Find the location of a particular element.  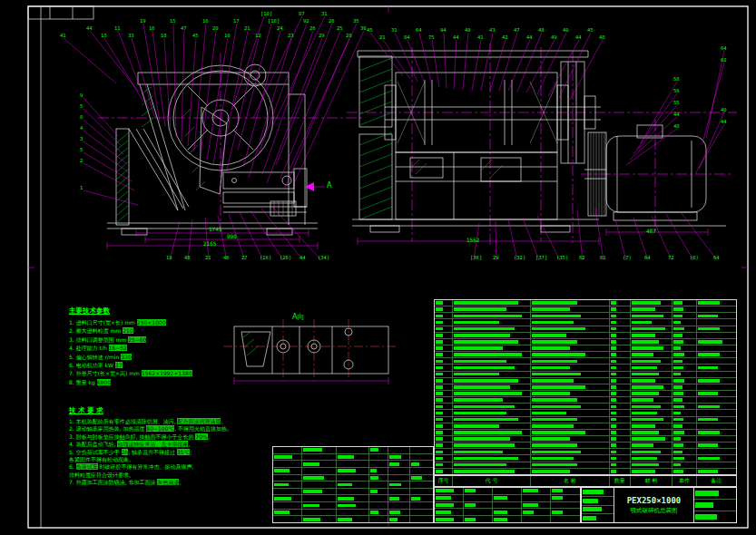

callout-number: 10 is located at coordinates (227, 35).